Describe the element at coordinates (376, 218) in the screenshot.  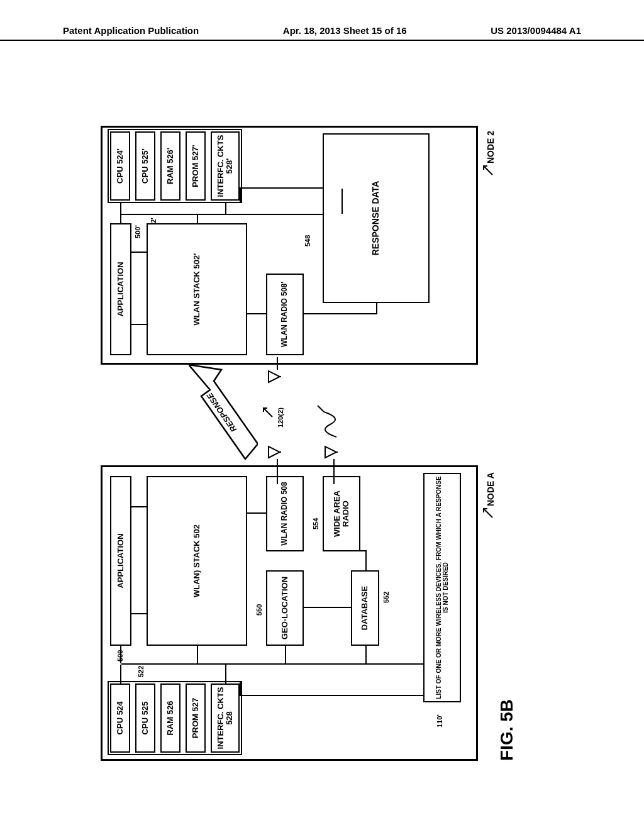
I see `node2-response-data: RESPONSE DATA` at that location.